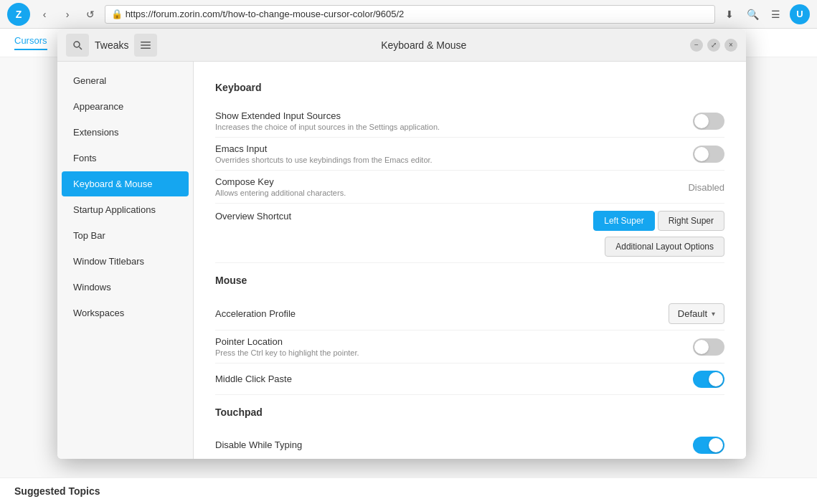 This screenshot has height=504, width=817. What do you see at coordinates (402, 45) in the screenshot?
I see `dialog-titlebar: Tweaks Keyboard & Mouse − ⤢ ×` at bounding box center [402, 45].